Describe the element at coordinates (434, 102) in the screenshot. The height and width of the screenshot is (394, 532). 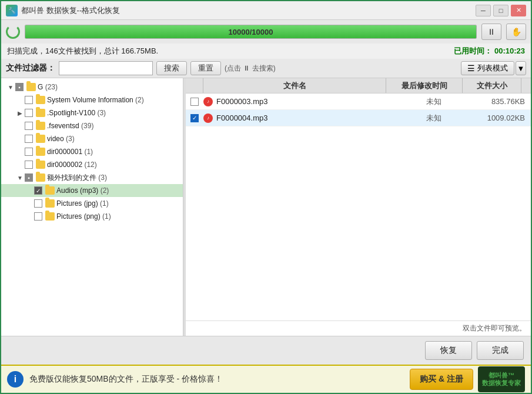
I see `file-date-f3: 未知` at that location.